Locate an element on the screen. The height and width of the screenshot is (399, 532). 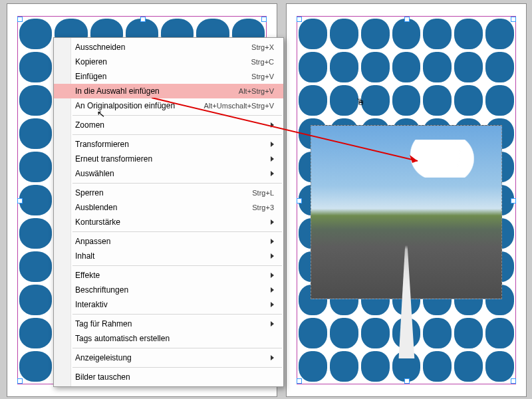
menu-item-shortcut: Alt+Umschalt+Strg+V is located at coordinates (239, 106).